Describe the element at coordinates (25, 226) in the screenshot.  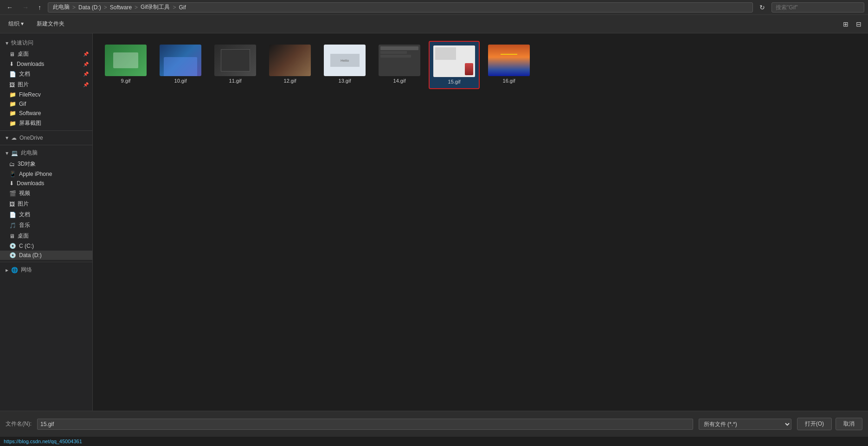
I see `sidebar-item-label: 音乐` at that location.